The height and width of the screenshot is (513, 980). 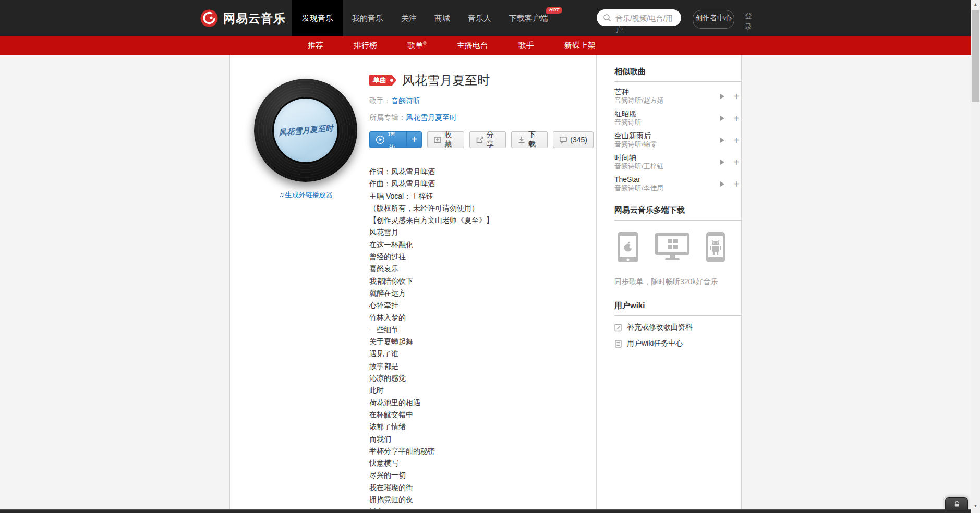 What do you see at coordinates (713, 19) in the screenshot?
I see `creator-center-button: 创作者中心` at bounding box center [713, 19].